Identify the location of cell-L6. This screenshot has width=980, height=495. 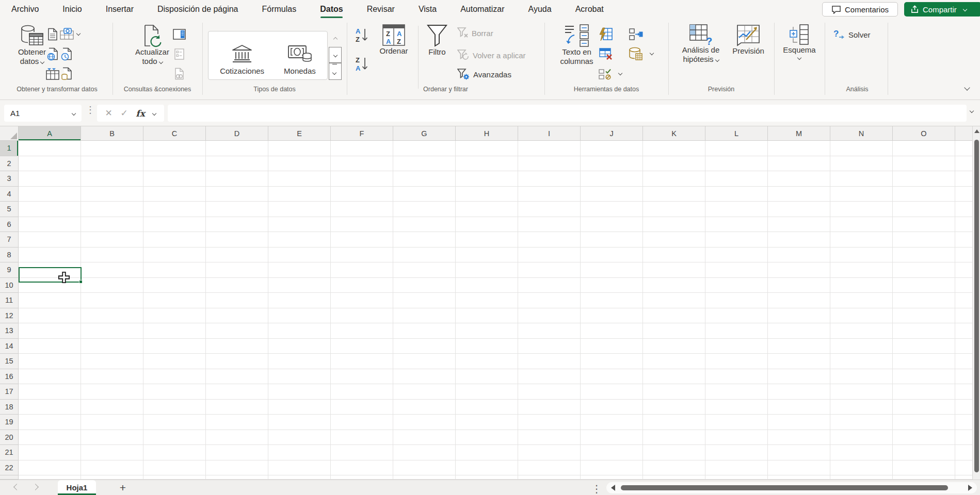
(737, 225).